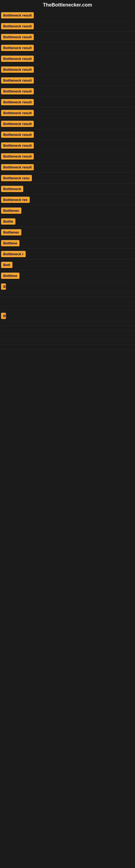  I want to click on bottleneck-result-badge: Bottleneck, so click(12, 189).